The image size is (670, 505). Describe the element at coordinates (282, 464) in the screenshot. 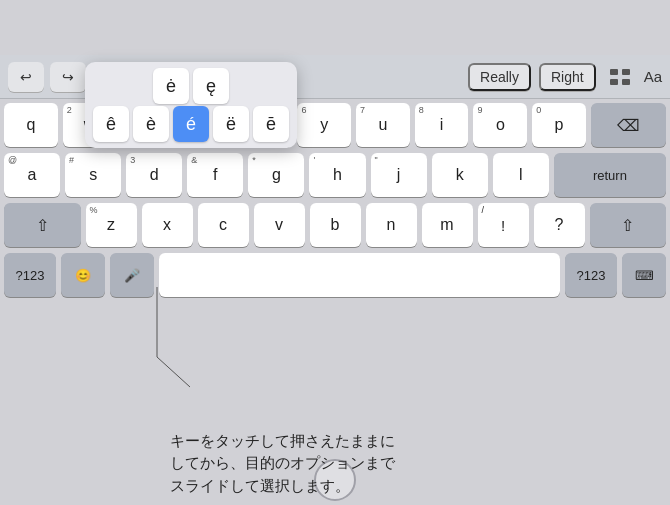

I see `caption: キーをタッチして押さえたままに してから、目的のオプションまで スライドして選択…` at that location.